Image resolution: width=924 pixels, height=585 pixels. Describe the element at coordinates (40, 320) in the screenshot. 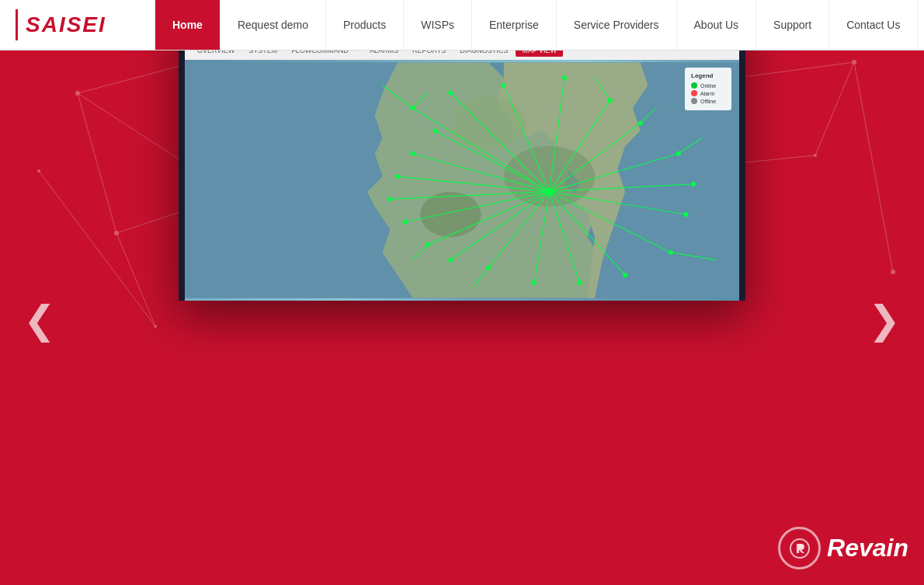

I see `carousel-prev-button: ❮` at that location.